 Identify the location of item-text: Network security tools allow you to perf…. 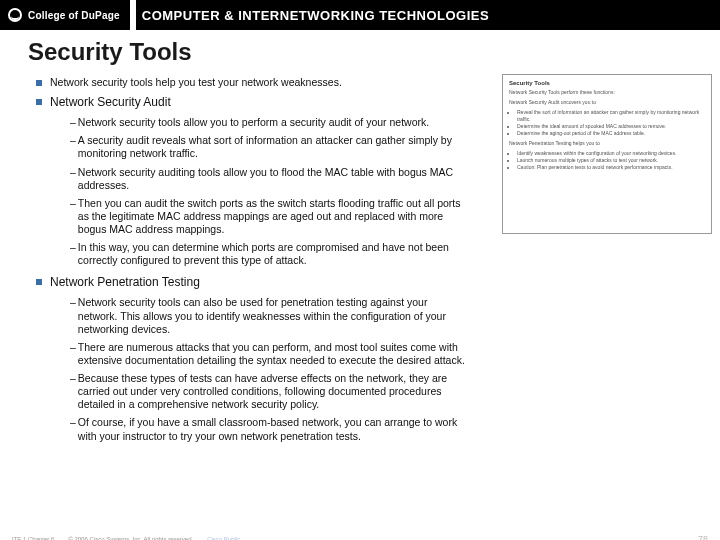
(254, 122).